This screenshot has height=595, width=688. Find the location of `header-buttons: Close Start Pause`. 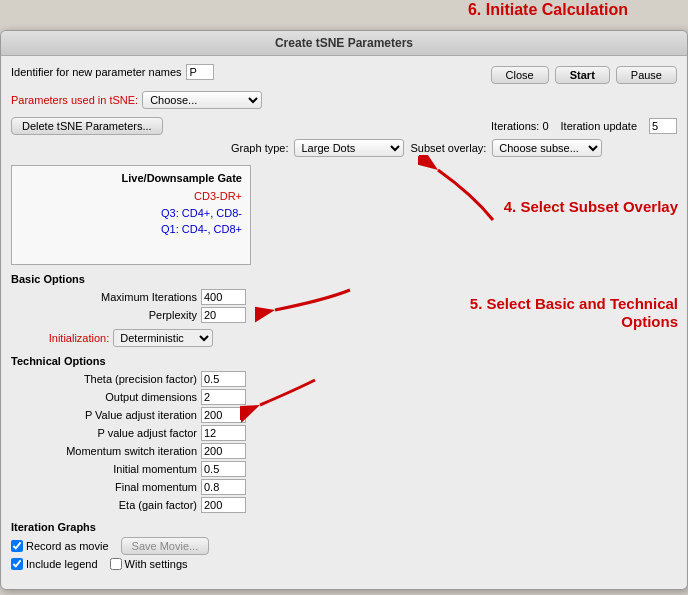

header-buttons: Close Start Pause is located at coordinates (584, 75).